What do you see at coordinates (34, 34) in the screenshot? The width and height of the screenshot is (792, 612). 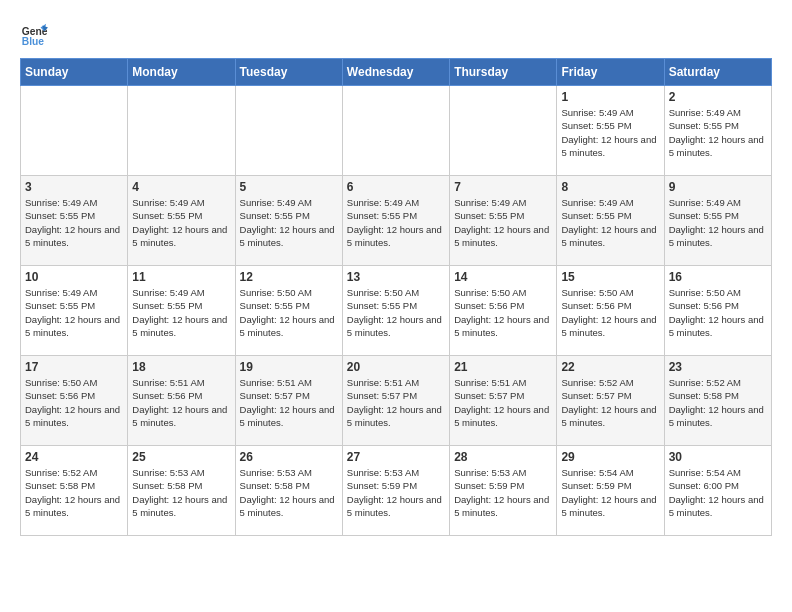 I see `logo-icon: General Blue` at bounding box center [34, 34].